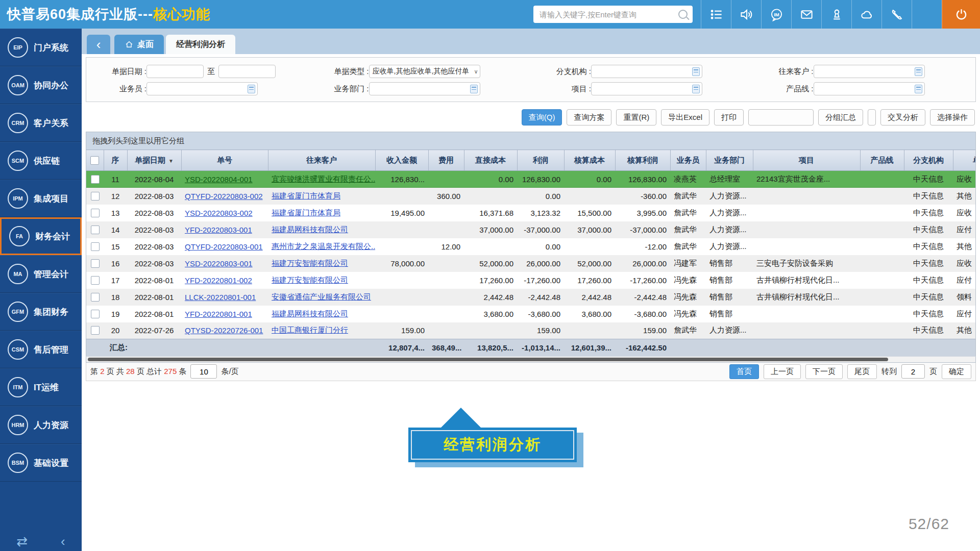 The image size is (980, 551). I want to click on button-导出Excel: 导出Excel, so click(685, 117).